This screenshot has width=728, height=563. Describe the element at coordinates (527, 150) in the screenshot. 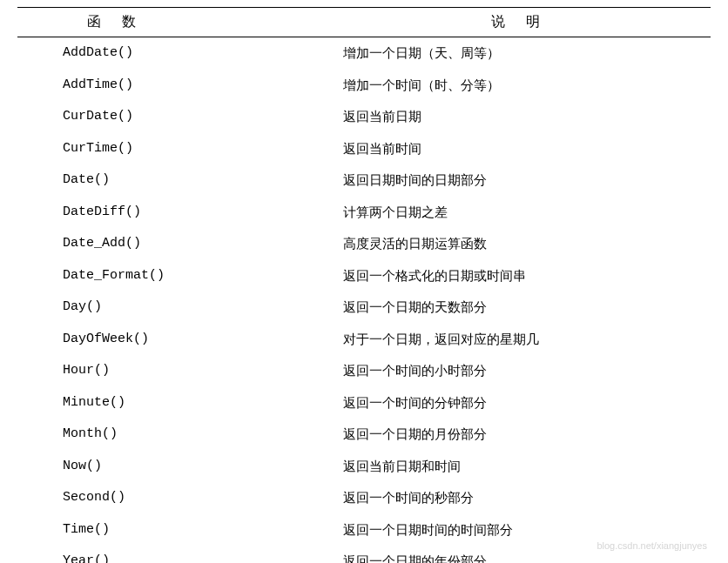

I see `function-description-cell: 返回当前时间` at that location.